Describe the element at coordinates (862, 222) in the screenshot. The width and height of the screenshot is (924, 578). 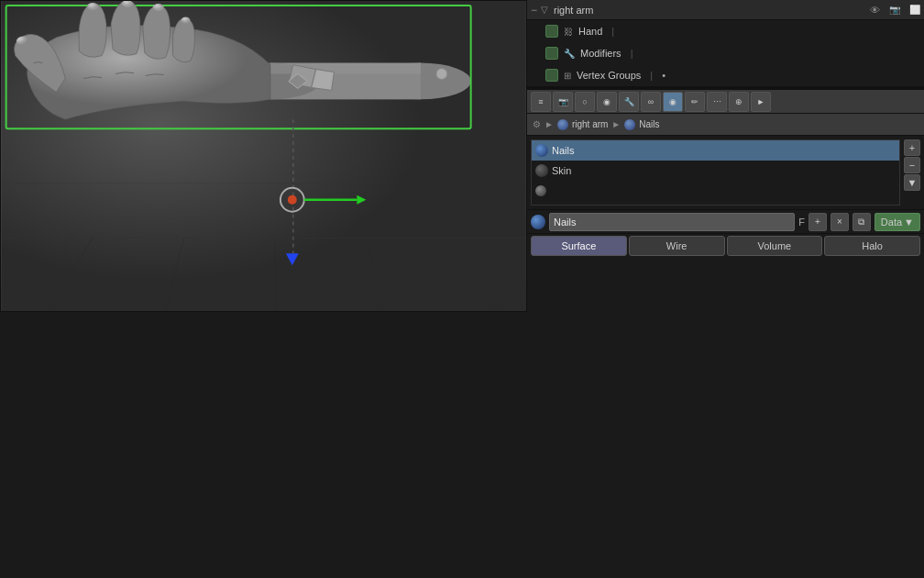
I see `mat-copy-btn: ⧉` at that location.